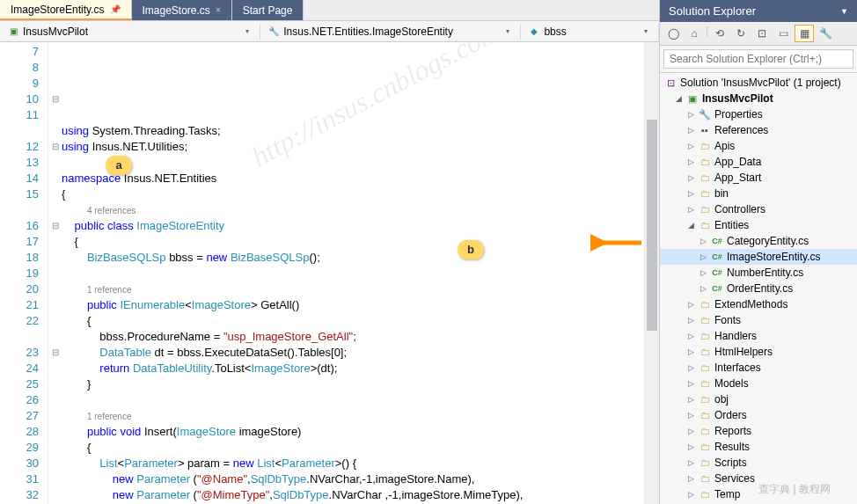 The height and width of the screenshot is (504, 857). I want to click on home-button: ⌂, so click(694, 33).